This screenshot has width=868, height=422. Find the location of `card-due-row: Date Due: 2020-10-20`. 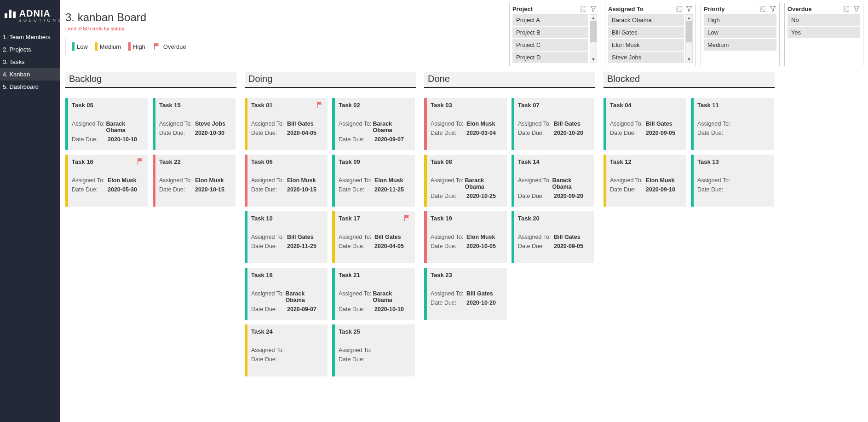

card-due-row: Date Due: 2020-10-20 is located at coordinates (554, 133).